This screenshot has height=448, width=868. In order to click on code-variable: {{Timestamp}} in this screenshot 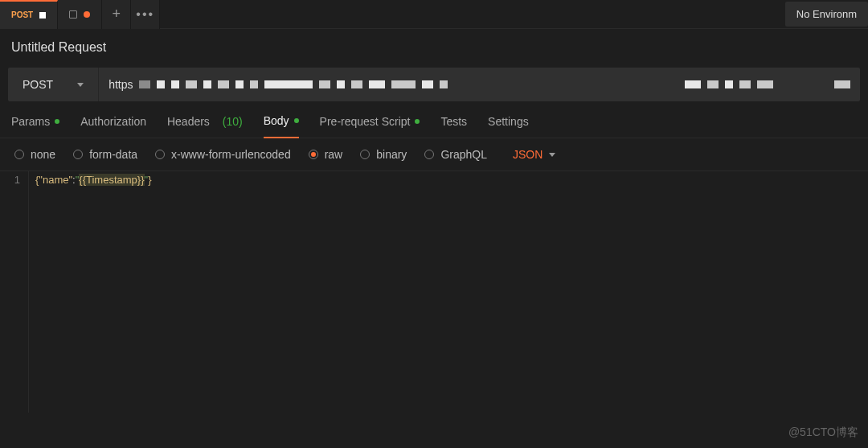, I will do `click(111, 180)`.